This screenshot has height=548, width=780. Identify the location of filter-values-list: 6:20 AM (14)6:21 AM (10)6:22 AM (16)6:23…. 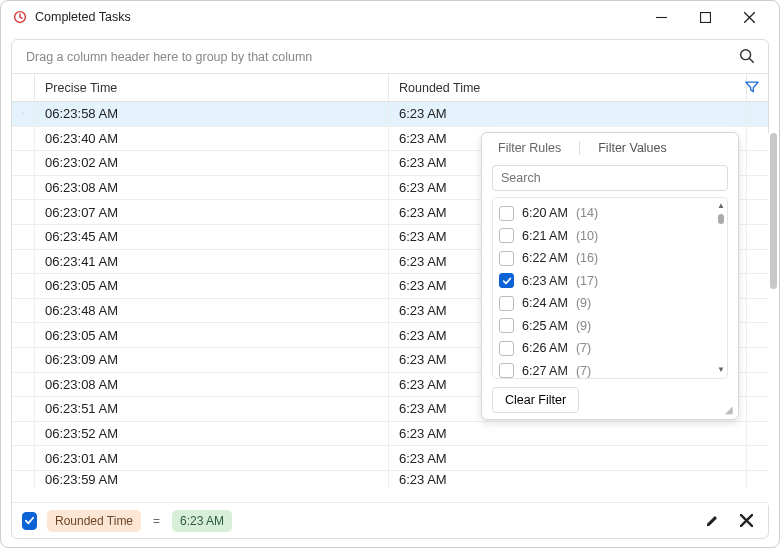
(610, 288).